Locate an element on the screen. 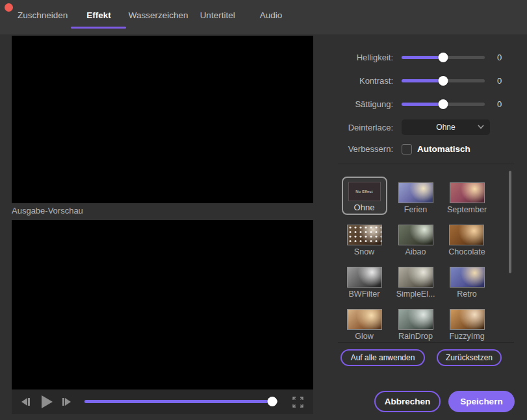 Image resolution: width=527 pixels, height=420 pixels. effect-name: RainDrop is located at coordinates (416, 336).